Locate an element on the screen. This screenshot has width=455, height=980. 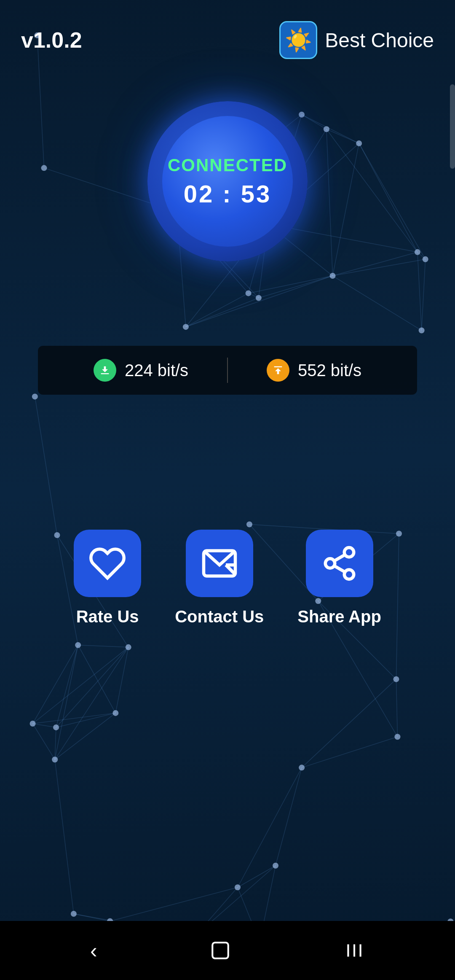
header: v1.0.2 ☀️ Best Choice is located at coordinates (228, 34).